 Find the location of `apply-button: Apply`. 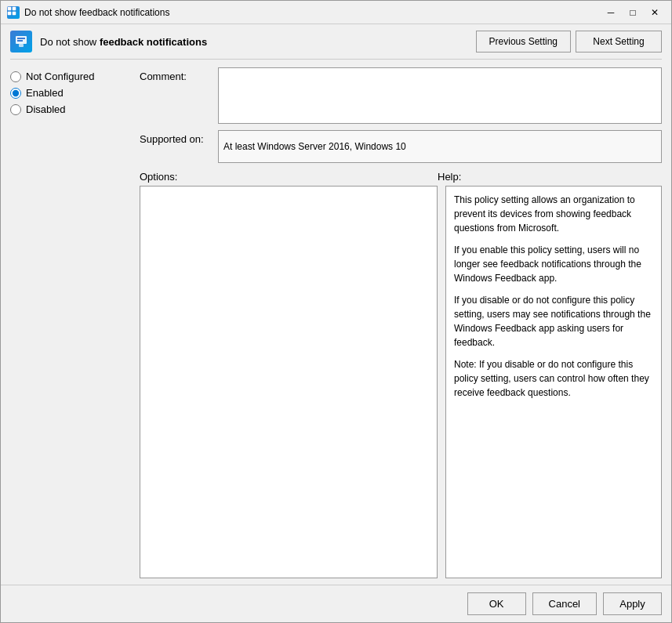

apply-button: Apply is located at coordinates (632, 603).